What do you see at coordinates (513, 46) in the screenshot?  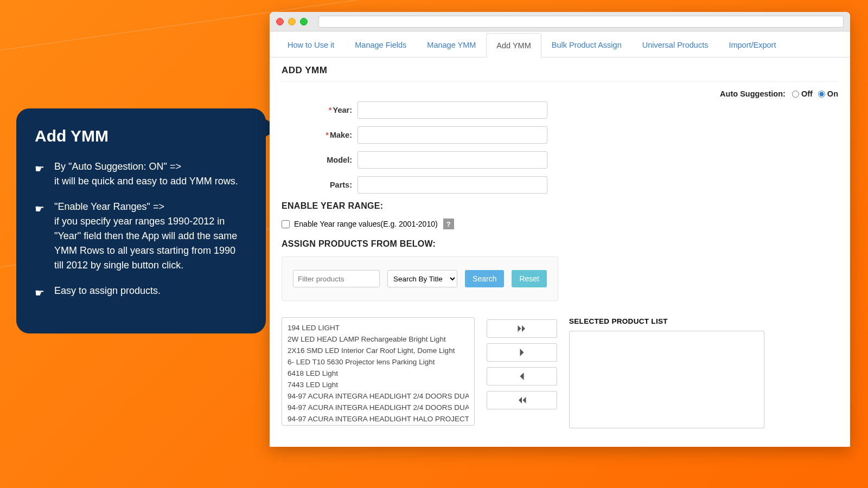 I see `tab-add-ymm: Add YMM` at bounding box center [513, 46].